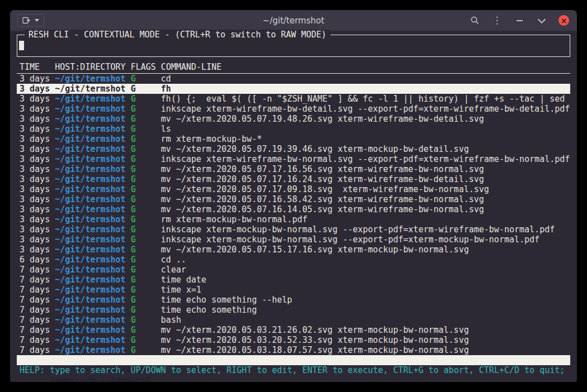 This screenshot has height=392, width=587. What do you see at coordinates (294, 290) in the screenshot?
I see `history-row: 7 days~/git/termshotGtime x=1` at bounding box center [294, 290].